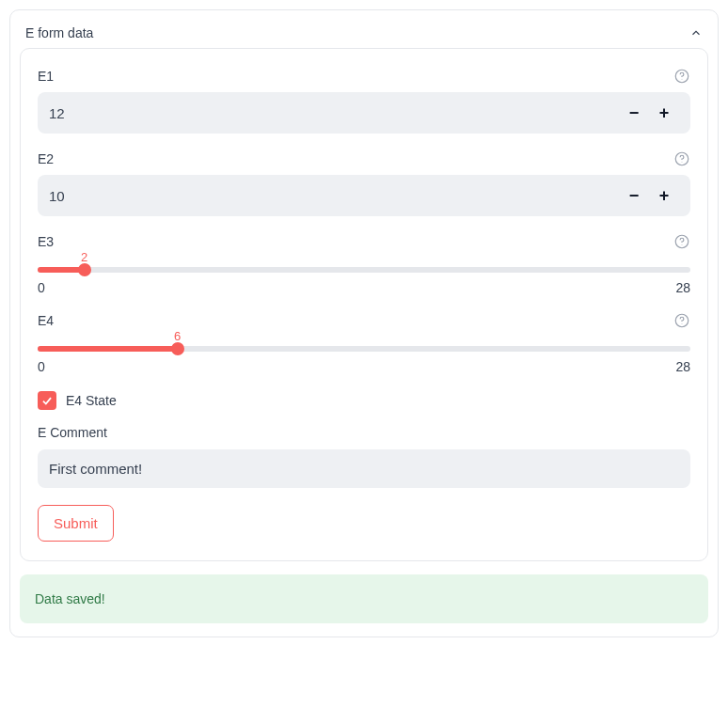 This screenshot has width=728, height=723. Describe the element at coordinates (364, 183) in the screenshot. I see `field-e2: E2 10 − +` at that location.